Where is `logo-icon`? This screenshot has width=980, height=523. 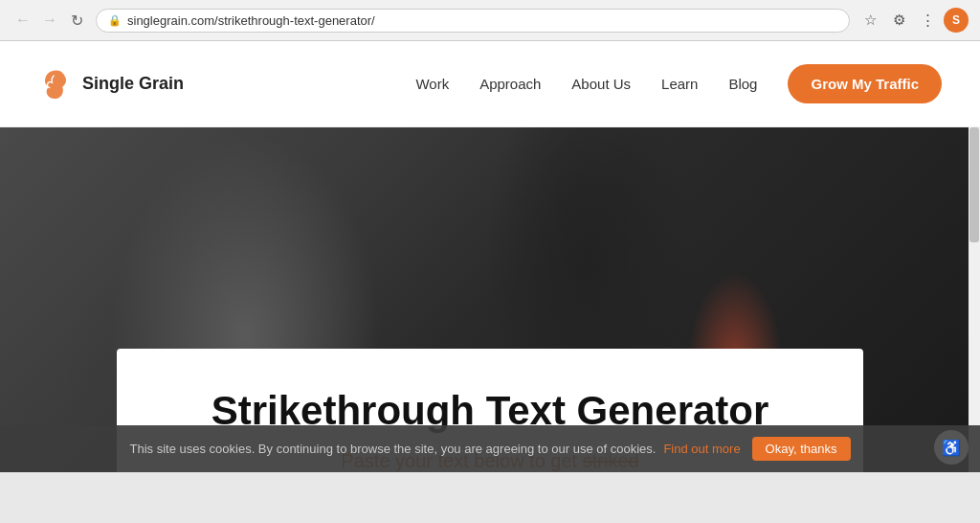 logo-icon is located at coordinates (56, 84).